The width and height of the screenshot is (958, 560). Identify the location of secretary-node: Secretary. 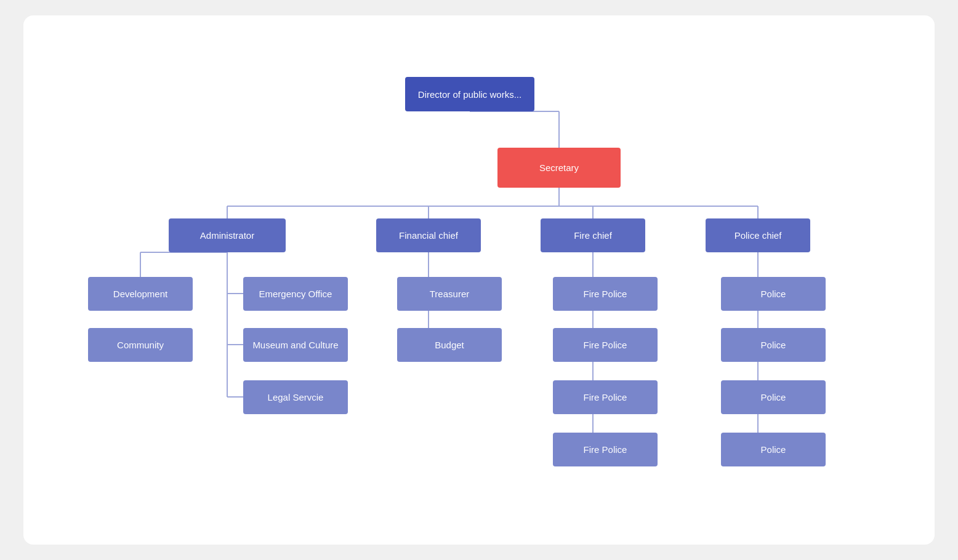
(559, 167).